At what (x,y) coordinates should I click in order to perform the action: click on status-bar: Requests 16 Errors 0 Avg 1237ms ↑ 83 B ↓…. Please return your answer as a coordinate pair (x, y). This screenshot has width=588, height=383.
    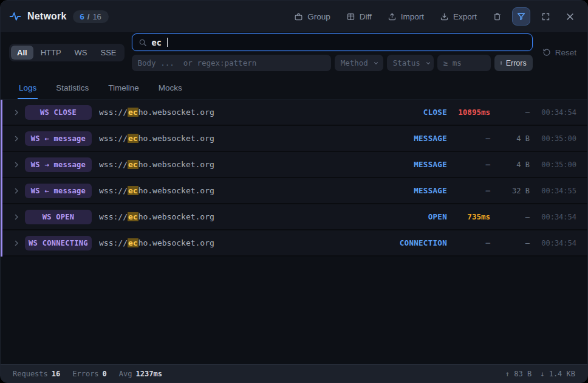
    Looking at the image, I should click on (294, 373).